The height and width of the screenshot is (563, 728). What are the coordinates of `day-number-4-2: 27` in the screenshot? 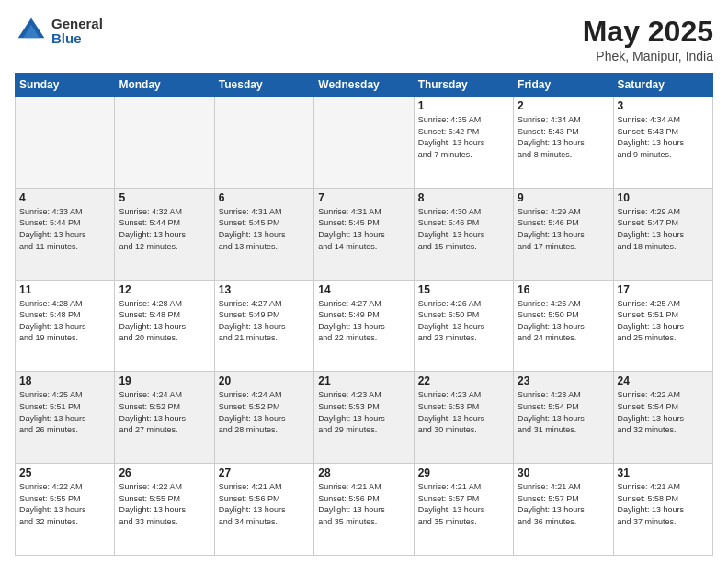 It's located at (265, 473).